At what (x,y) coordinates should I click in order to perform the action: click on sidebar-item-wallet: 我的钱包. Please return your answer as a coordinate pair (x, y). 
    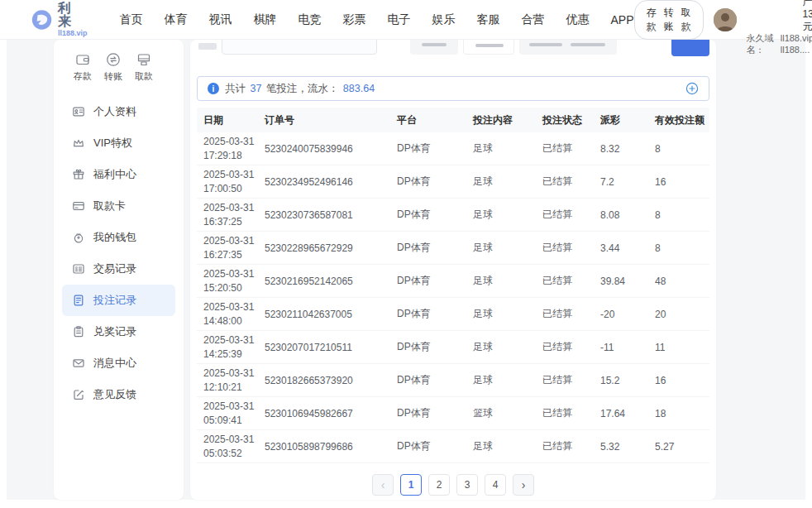
    Looking at the image, I should click on (119, 237).